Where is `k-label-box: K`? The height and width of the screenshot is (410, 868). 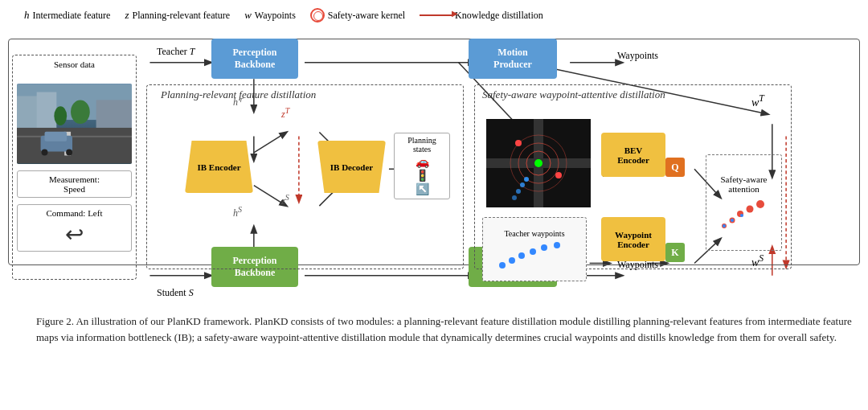
k-label-box: K is located at coordinates (675, 252).